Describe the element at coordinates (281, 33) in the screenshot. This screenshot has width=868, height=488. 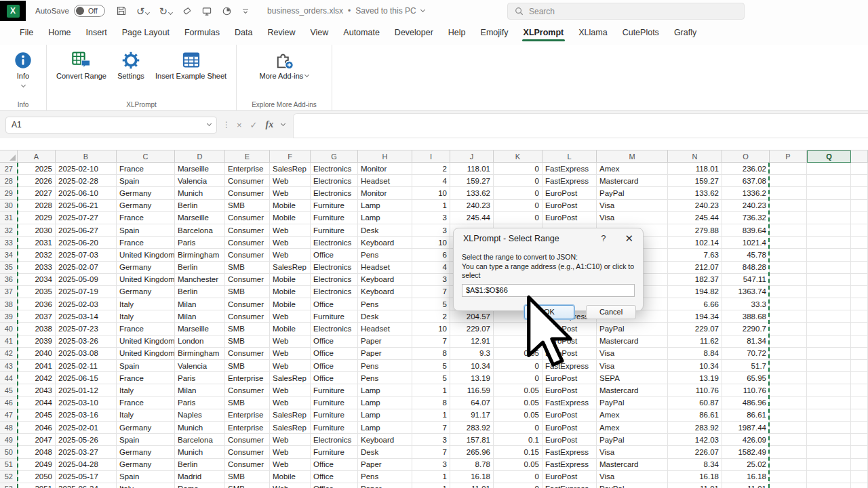
I see `tab-review: Review` at that location.